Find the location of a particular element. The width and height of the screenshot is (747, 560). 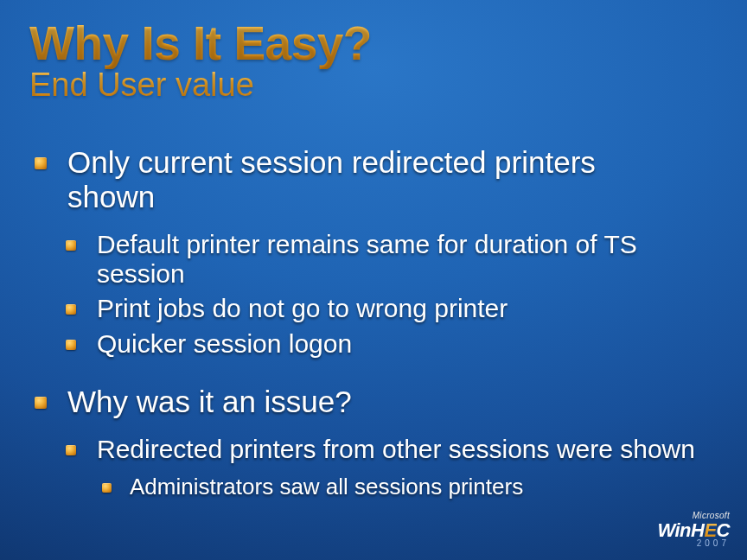

bullet-level1: Only current session redirected printers… is located at coordinates (354, 180).